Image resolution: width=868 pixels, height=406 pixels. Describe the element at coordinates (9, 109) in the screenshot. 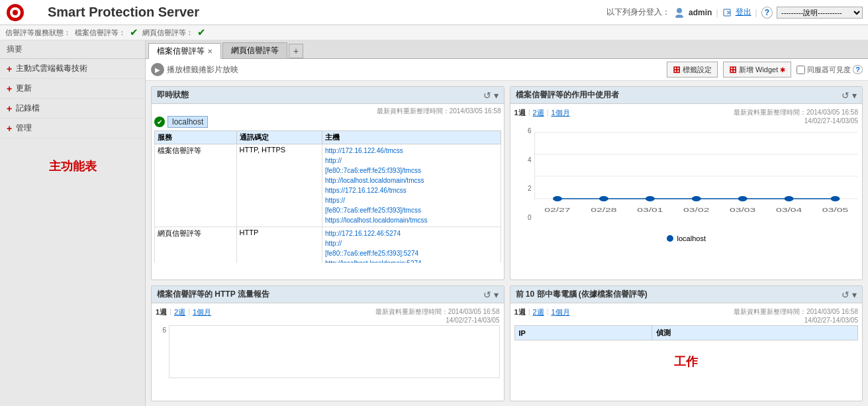

I see `plus-icon-3: +` at that location.